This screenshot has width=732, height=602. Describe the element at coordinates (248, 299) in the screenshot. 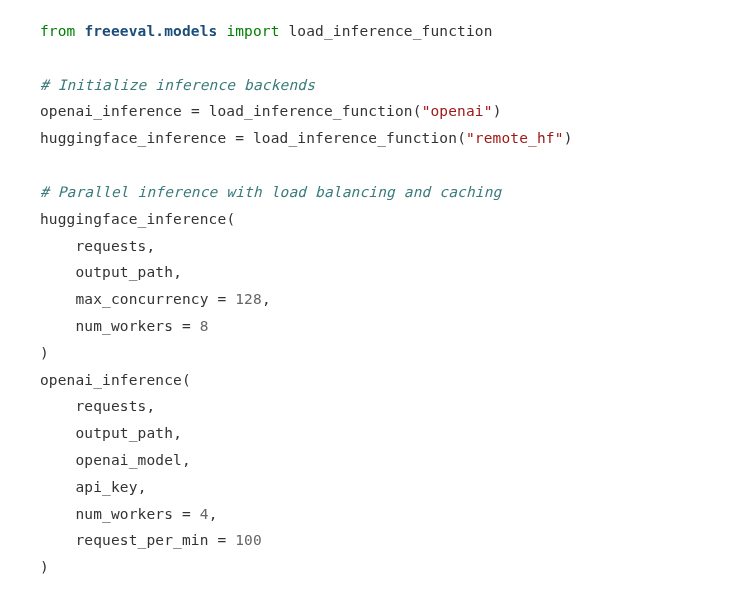

I see `number-literal: 128` at that location.